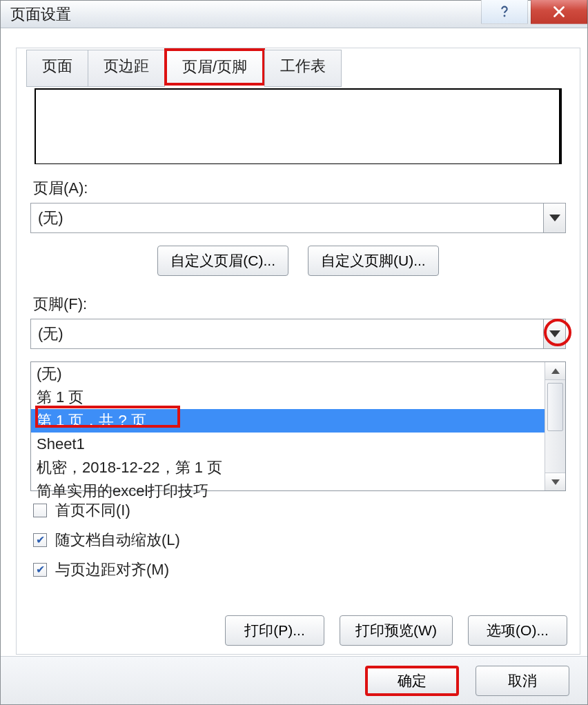 The height and width of the screenshot is (705, 588). I want to click on checkbox-label: 与页边距对齐(M), so click(112, 570).